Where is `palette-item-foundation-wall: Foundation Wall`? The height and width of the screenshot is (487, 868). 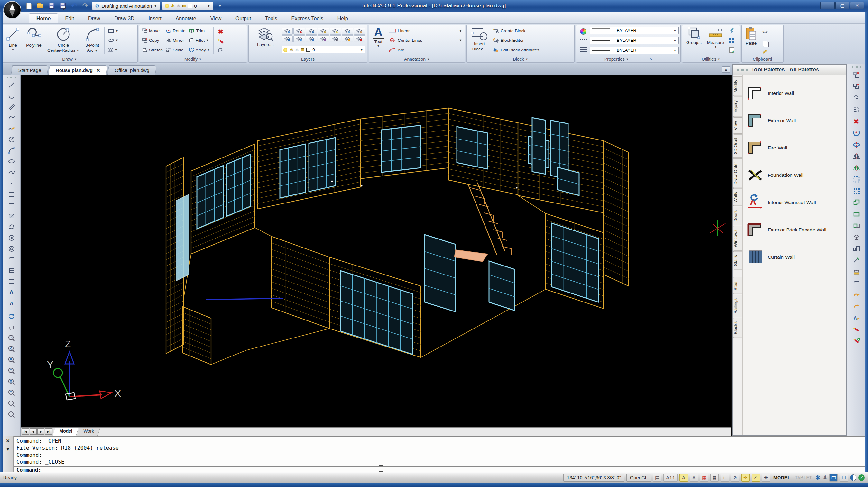
palette-item-foundation-wall: Foundation Wall is located at coordinates (795, 175).